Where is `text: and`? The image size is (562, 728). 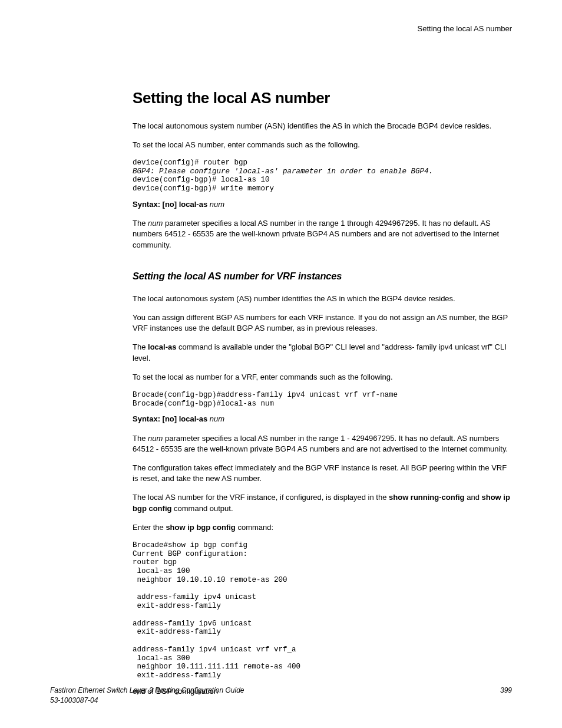 text: and is located at coordinates (474, 498).